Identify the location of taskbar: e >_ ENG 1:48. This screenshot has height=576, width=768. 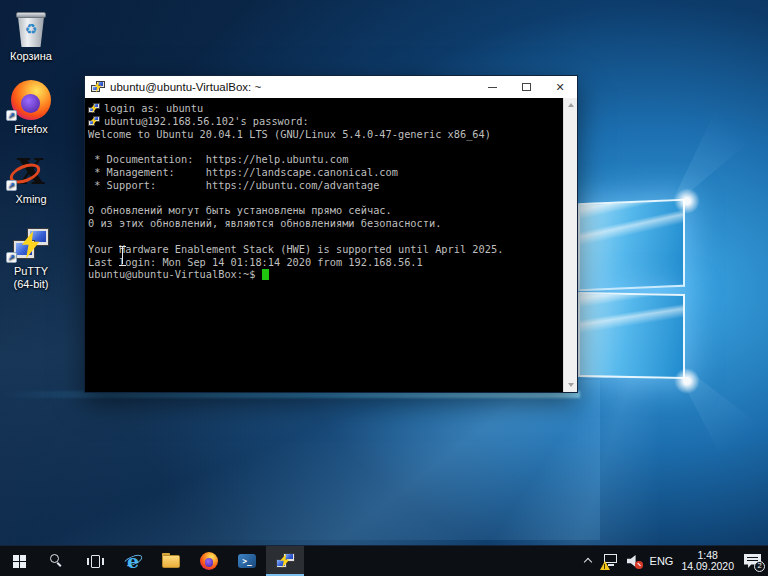
(384, 560).